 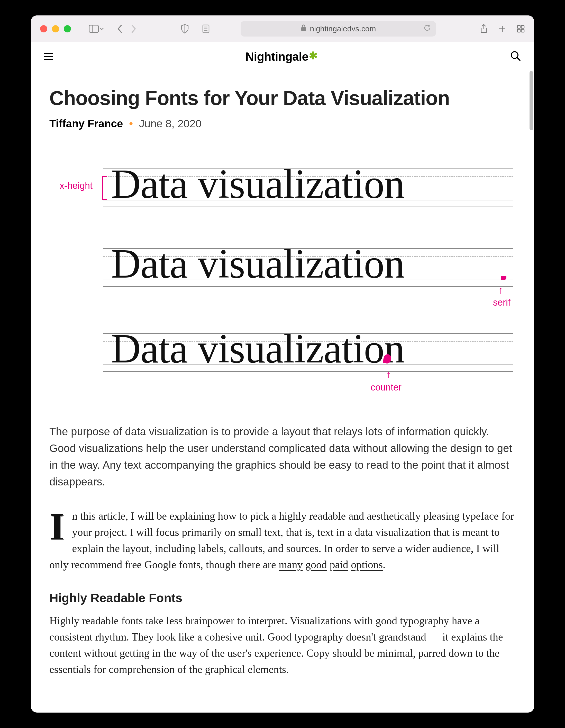 What do you see at coordinates (484, 29) in the screenshot?
I see `share-button` at bounding box center [484, 29].